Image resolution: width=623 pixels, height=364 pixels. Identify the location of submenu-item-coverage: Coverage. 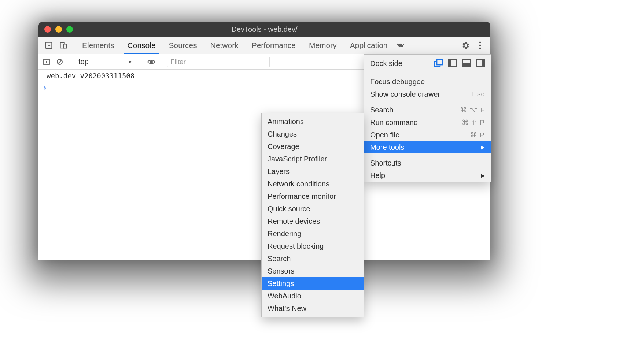
(313, 146).